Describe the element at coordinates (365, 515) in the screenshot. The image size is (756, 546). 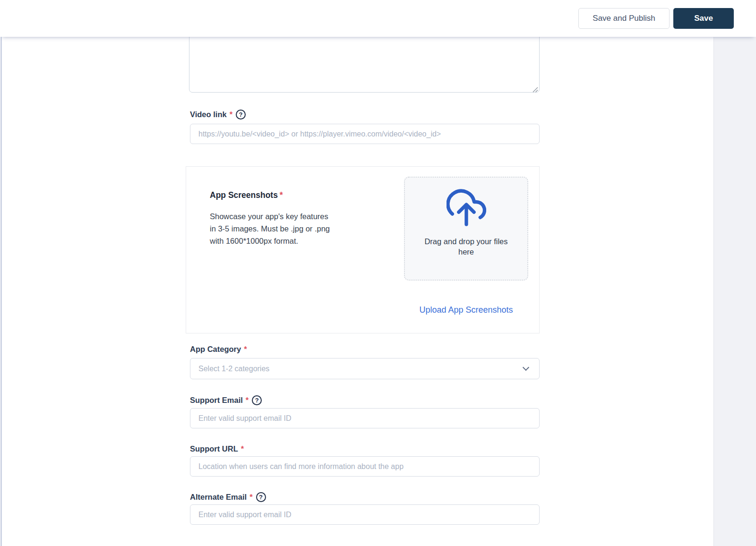
I see `alternate-email-input` at that location.